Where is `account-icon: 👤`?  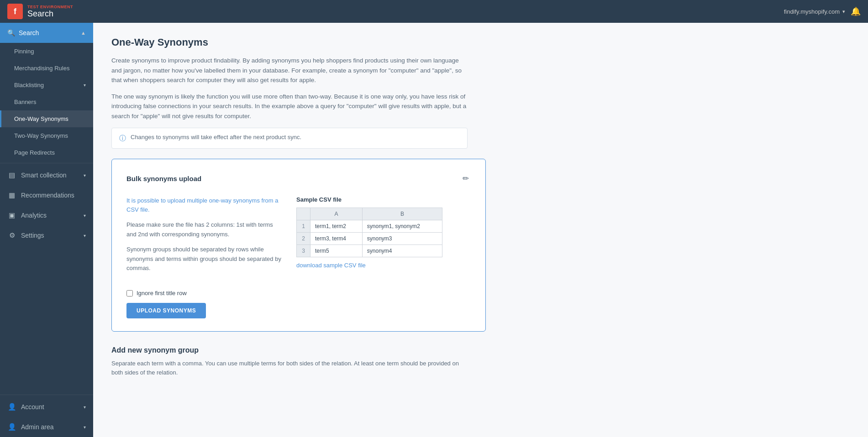 account-icon: 👤 is located at coordinates (12, 407).